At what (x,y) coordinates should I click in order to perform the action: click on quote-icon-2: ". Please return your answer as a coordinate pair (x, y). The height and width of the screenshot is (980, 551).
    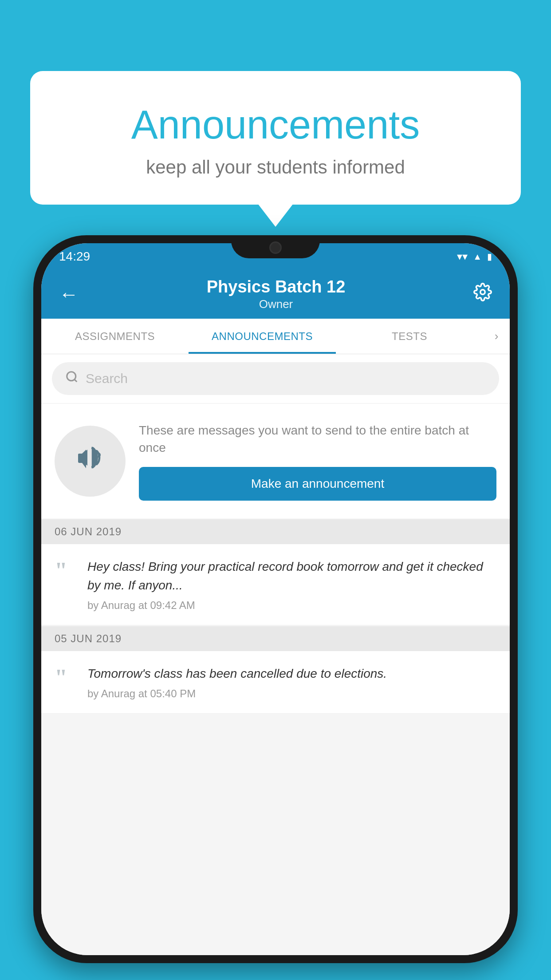
    Looking at the image, I should click on (66, 678).